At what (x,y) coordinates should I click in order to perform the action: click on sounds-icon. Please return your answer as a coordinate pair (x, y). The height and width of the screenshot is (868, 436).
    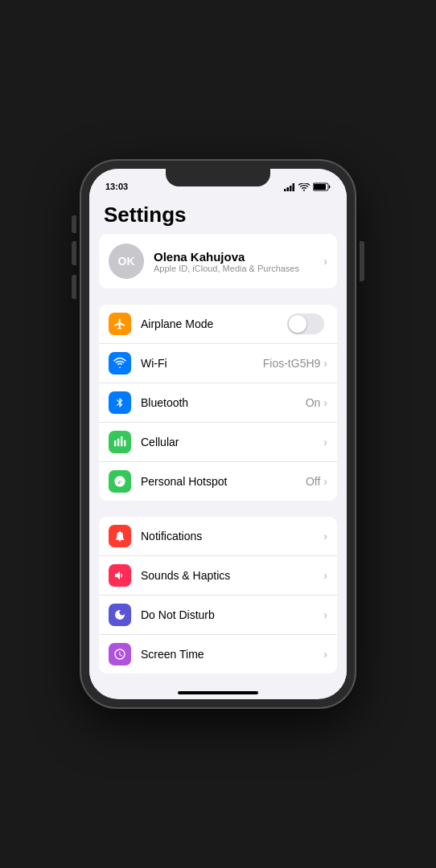
    Looking at the image, I should click on (120, 575).